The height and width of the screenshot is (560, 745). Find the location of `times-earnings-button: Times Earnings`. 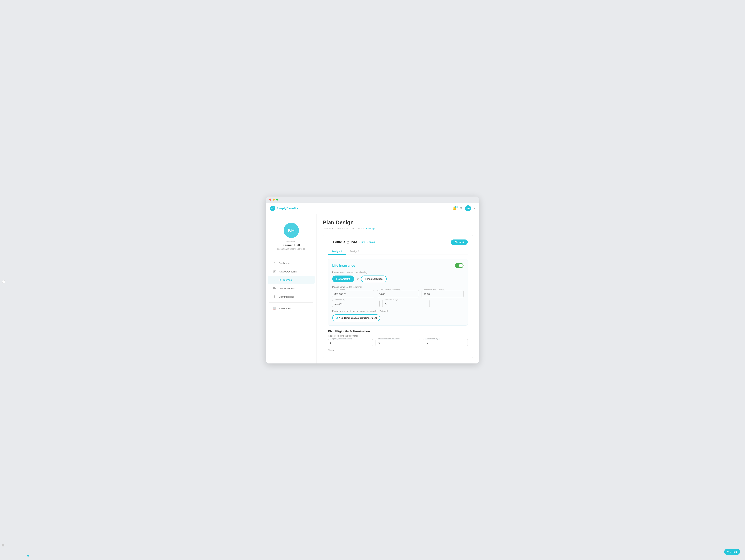

times-earnings-button: Times Earnings is located at coordinates (374, 279).